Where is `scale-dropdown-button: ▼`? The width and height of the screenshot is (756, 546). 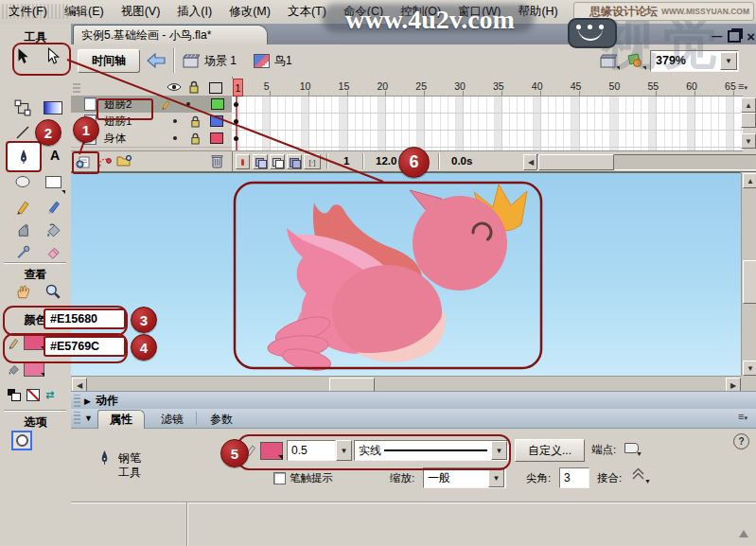 scale-dropdown-button: ▼ is located at coordinates (496, 478).